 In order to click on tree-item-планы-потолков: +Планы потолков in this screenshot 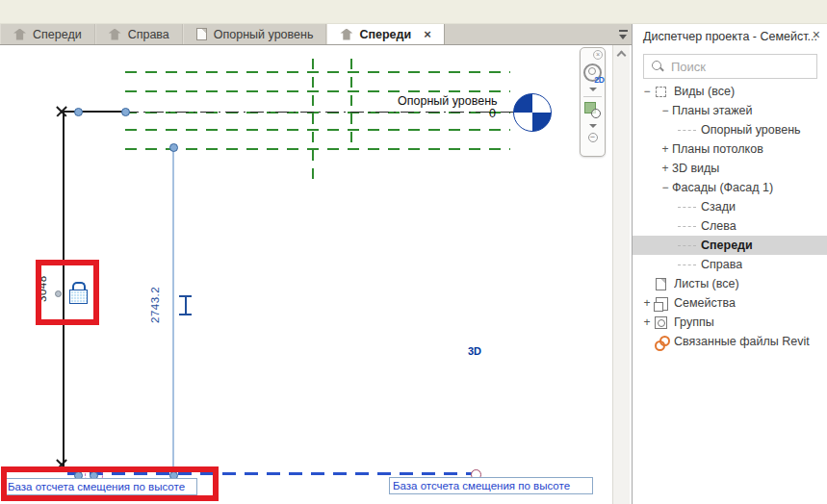, I will do `click(730, 149)`.